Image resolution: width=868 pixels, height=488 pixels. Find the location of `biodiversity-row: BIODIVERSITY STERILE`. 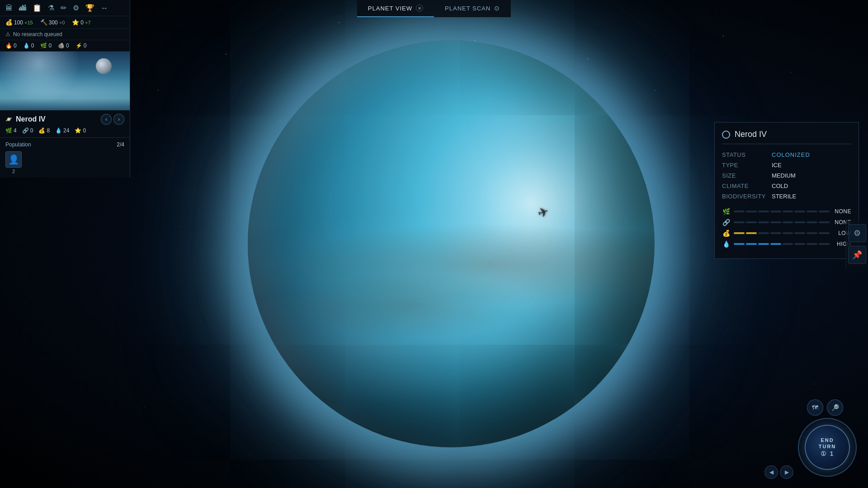

biodiversity-row: BIODIVERSITY STERILE is located at coordinates (787, 196).